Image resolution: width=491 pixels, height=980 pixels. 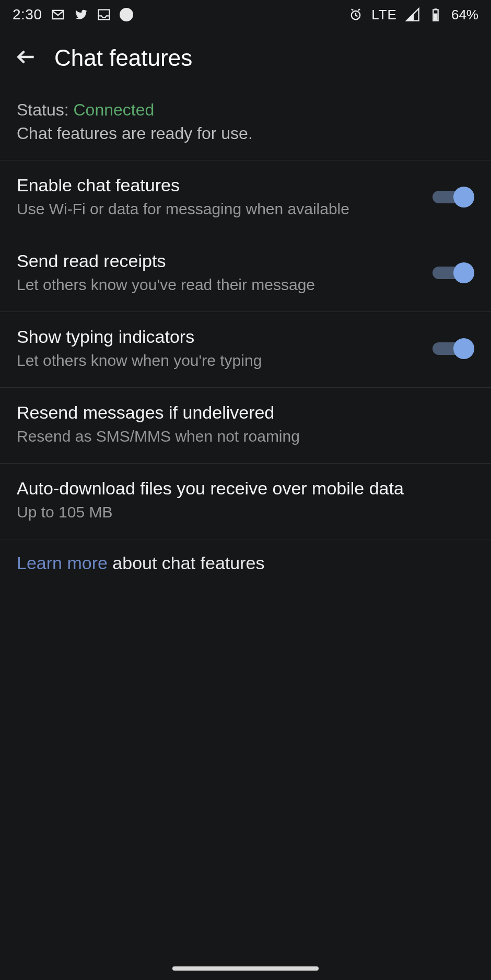 I want to click on battery-percent: 64%, so click(x=465, y=15).